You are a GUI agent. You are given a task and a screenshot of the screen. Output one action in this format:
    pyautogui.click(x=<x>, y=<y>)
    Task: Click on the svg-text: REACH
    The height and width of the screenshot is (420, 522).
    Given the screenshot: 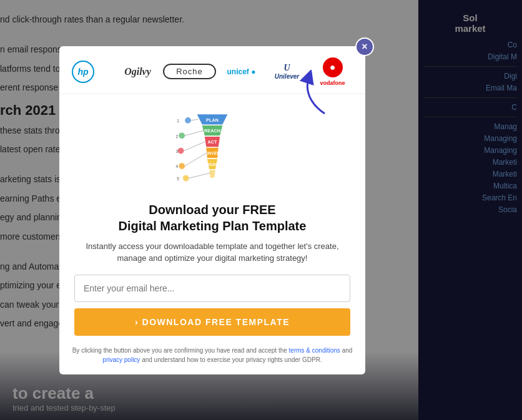 What is the action you would take?
    pyautogui.click(x=212, y=131)
    